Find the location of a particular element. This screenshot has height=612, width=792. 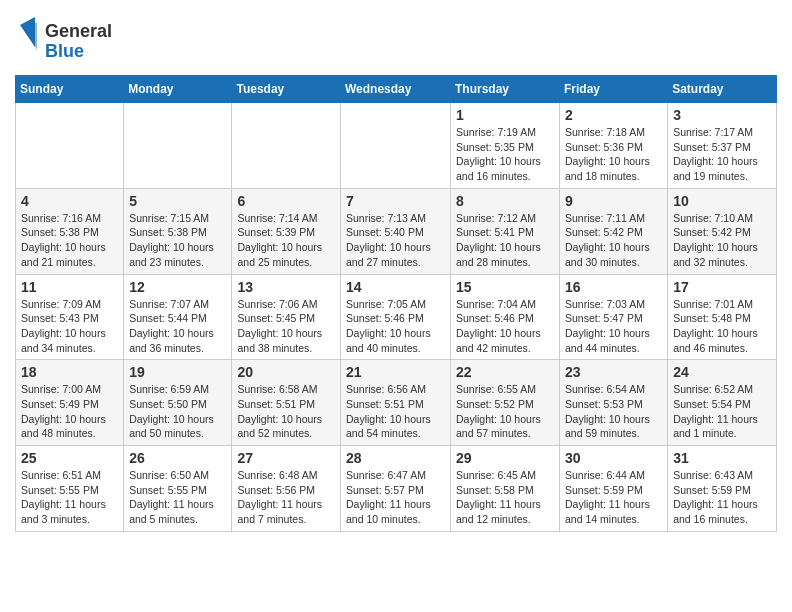

day-info: Sunrise: 6:54 AMSunset: 5:53 PMDaylight:… is located at coordinates (614, 412).